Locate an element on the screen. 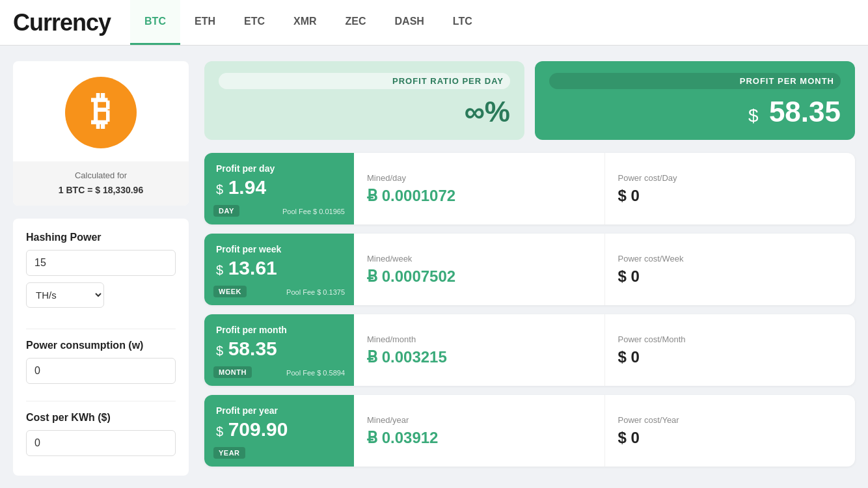  period-label-year: Year is located at coordinates (229, 453).